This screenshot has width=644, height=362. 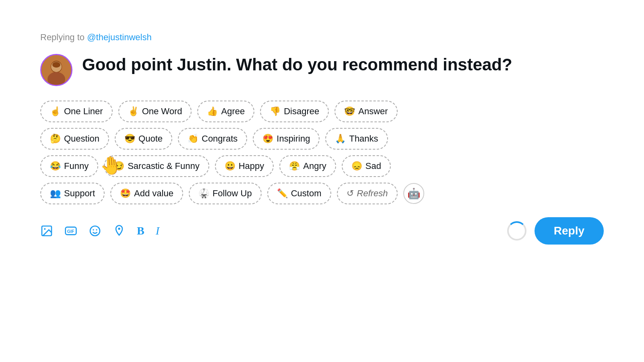 What do you see at coordinates (155, 111) in the screenshot?
I see `btn-one-word: ✌️ One Word` at bounding box center [155, 111].